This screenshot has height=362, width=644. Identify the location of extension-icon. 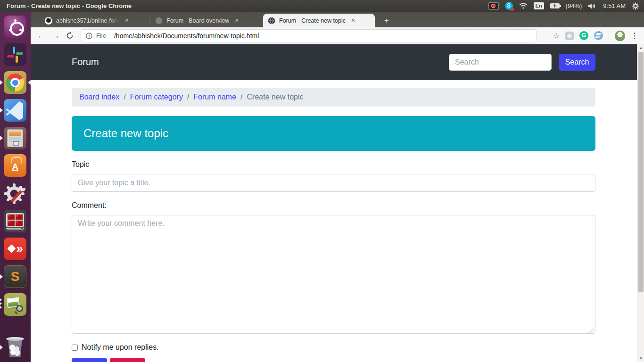
(570, 36).